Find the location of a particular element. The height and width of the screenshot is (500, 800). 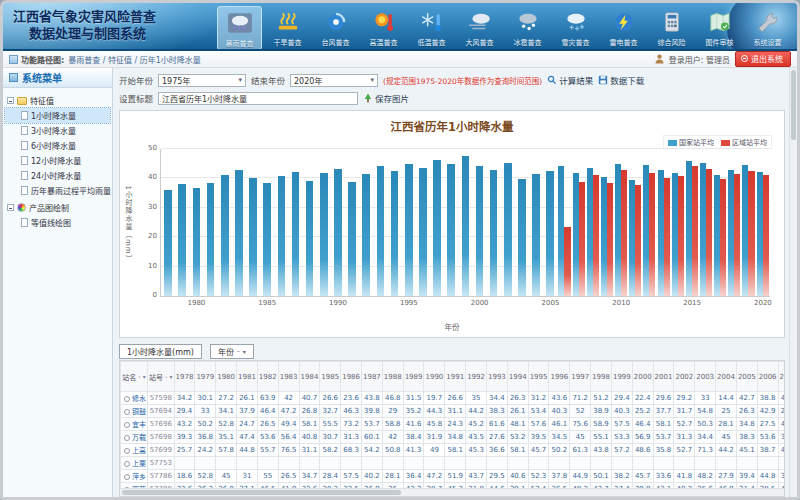

sidebar-item-12小时降水量: 12小时降水量 is located at coordinates (58, 160).